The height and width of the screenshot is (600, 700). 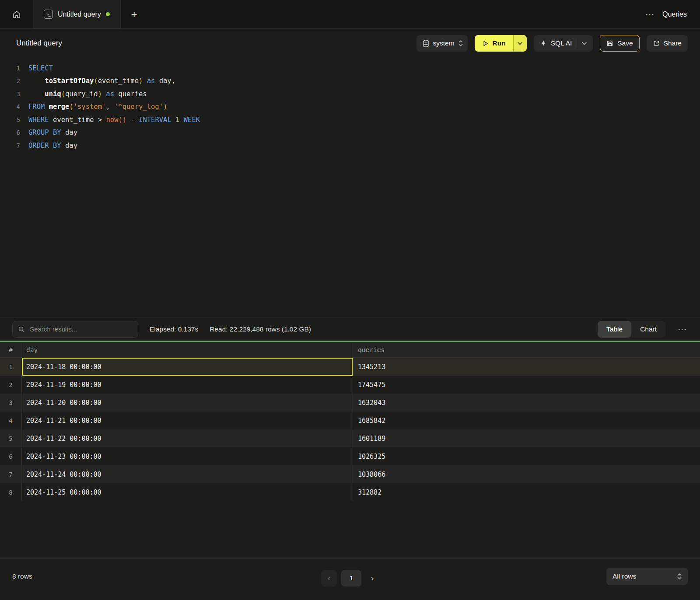 I want to click on day-cell: 2024-11-24 00:00:00, so click(x=187, y=474).